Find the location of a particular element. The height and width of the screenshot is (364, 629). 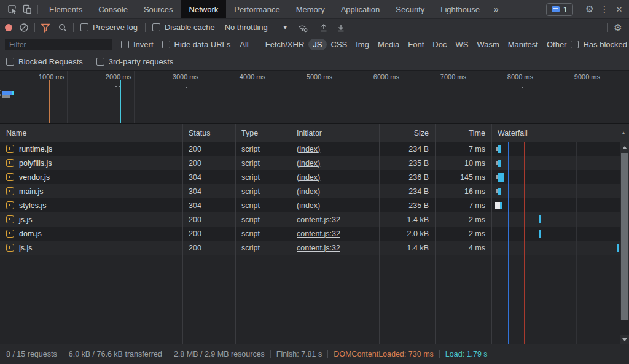

column-header-type: Type is located at coordinates (263, 133).